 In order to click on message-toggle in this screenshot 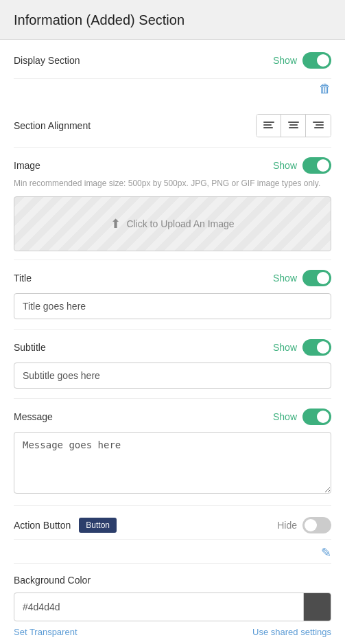, I will do `click(317, 417)`.